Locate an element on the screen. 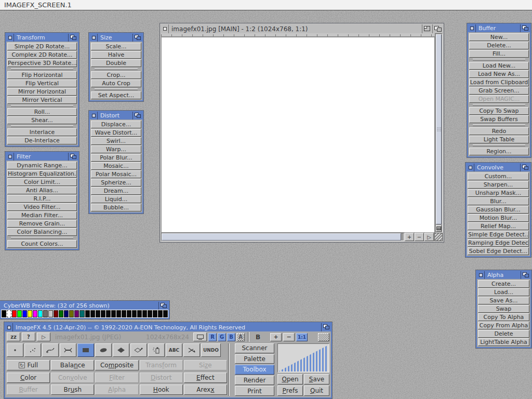  panel-button: De-Interlace is located at coordinates (42, 140).